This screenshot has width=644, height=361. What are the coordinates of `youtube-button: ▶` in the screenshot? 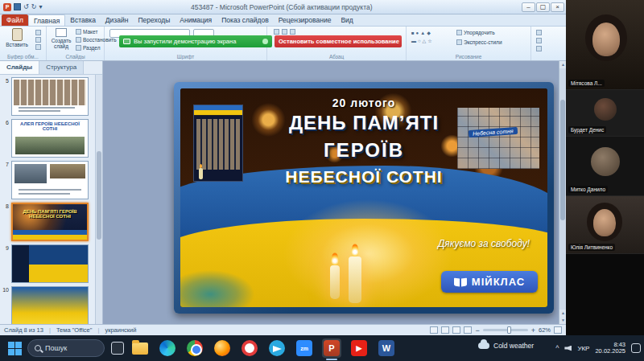 It's located at (359, 348).